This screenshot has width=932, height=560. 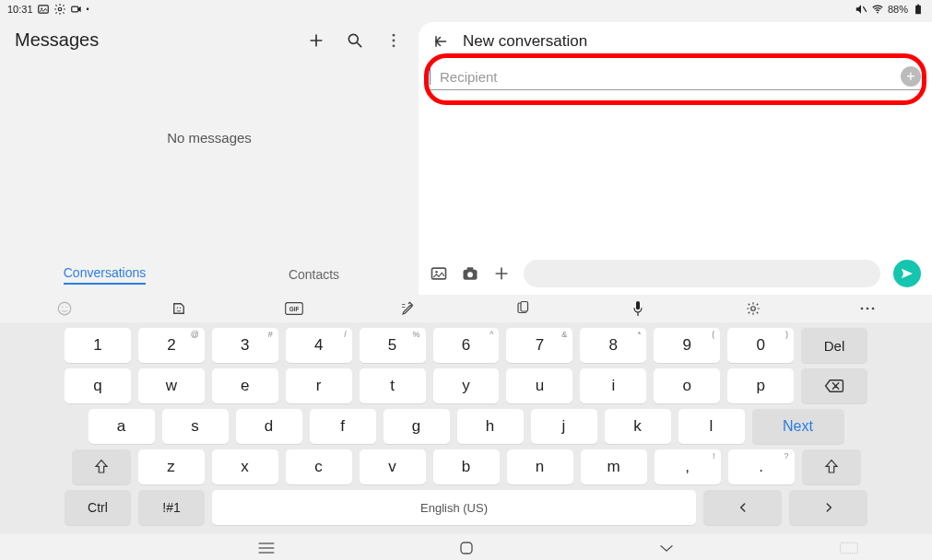 What do you see at coordinates (501, 274) in the screenshot?
I see `add-attachment-icon` at bounding box center [501, 274].